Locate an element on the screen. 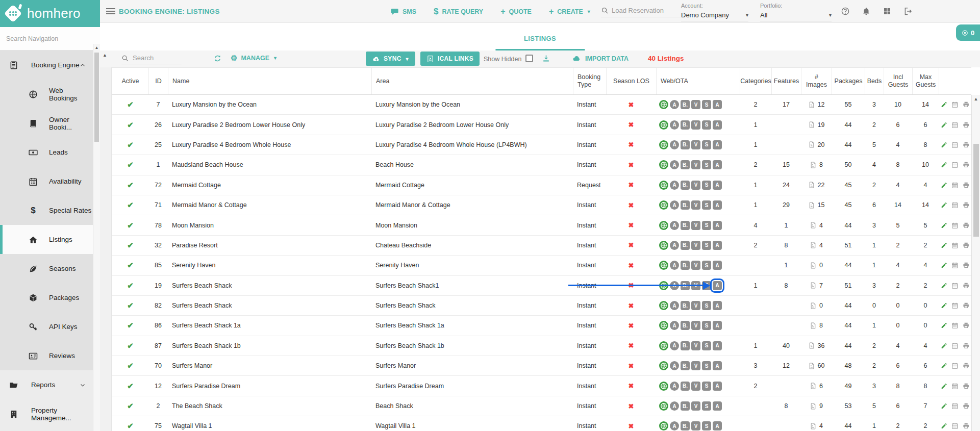  sidebar-item-property-manageme-: Property Manageme... is located at coordinates (46, 414).